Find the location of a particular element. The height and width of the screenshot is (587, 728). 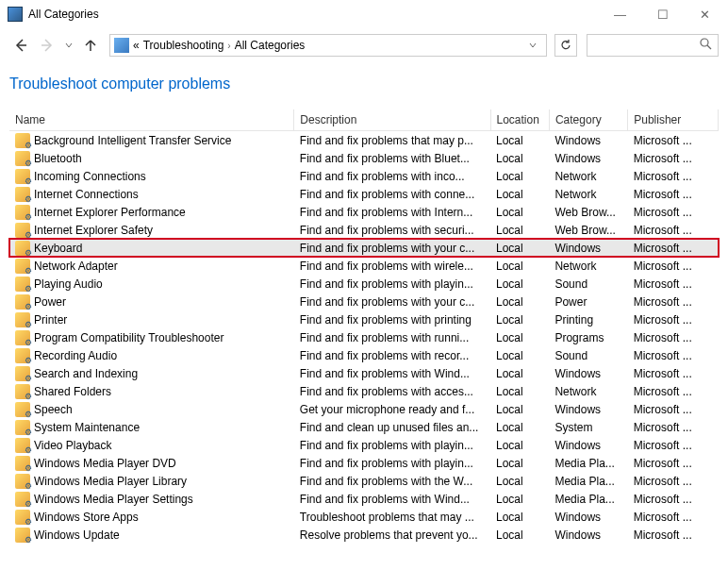

minimize-button: — is located at coordinates (620, 14).